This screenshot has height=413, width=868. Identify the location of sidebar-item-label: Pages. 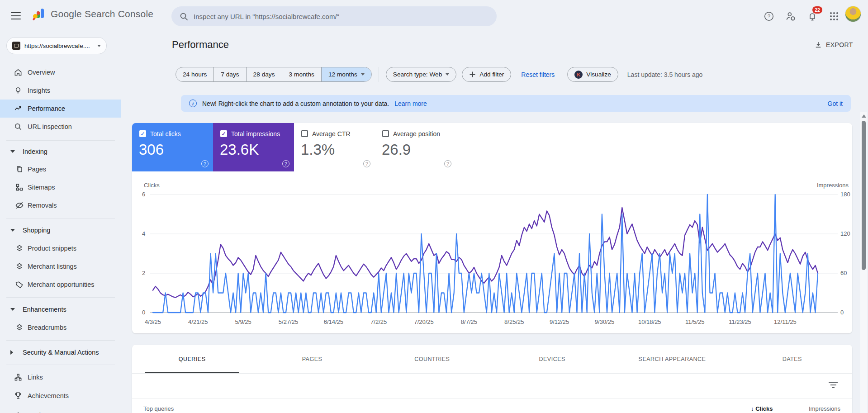
(37, 169).